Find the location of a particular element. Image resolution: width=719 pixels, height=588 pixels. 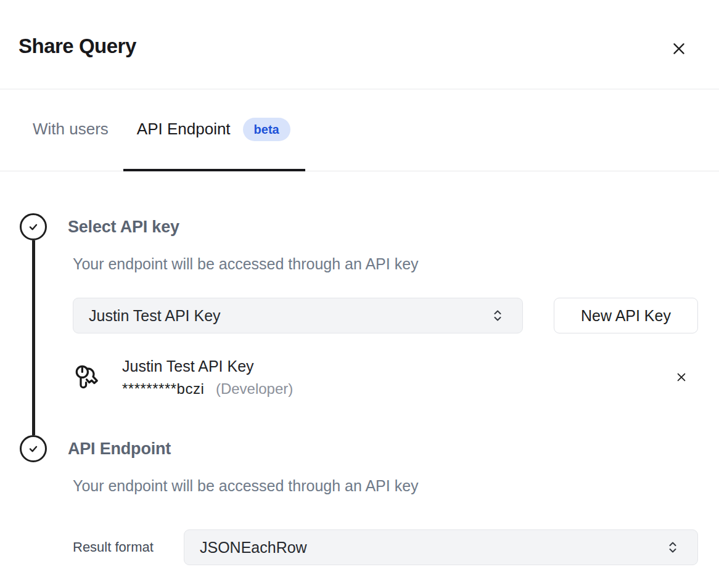

selected-api-key-meta: *********bczi (Developer) is located at coordinates (398, 389).